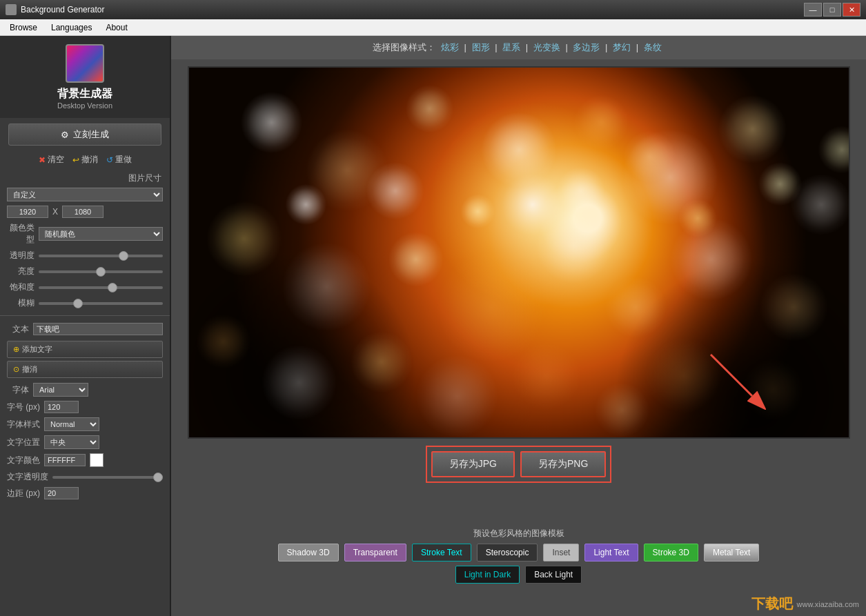 The height and width of the screenshot is (616, 866). Describe the element at coordinates (442, 553) in the screenshot. I see `template-stroke-text: Stroke Text` at that location.